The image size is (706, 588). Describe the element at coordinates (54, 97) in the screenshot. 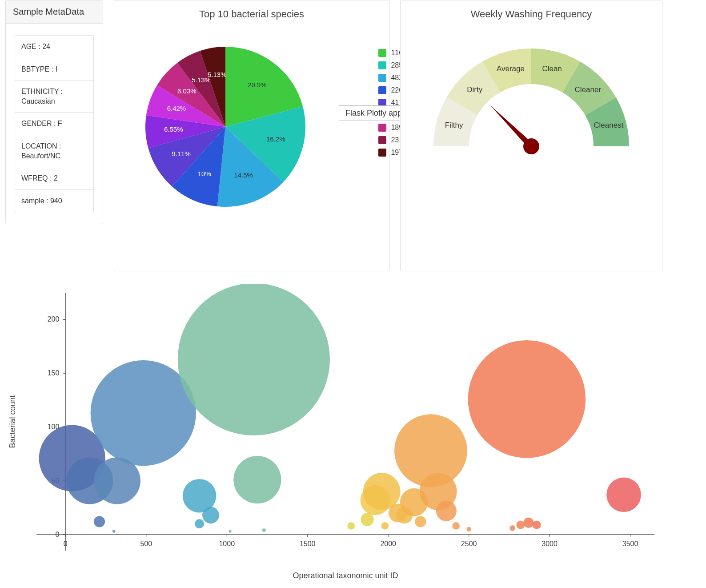

I see `metadata-cell: ETHNICITY : Caucasian` at that location.